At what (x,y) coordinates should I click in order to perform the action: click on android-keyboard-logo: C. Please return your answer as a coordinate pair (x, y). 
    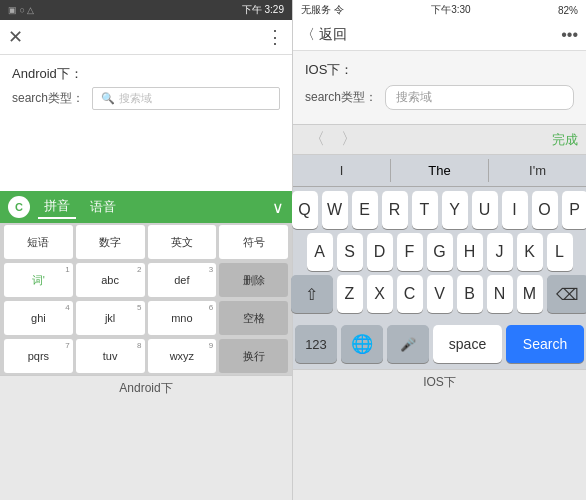
    Looking at the image, I should click on (19, 207).